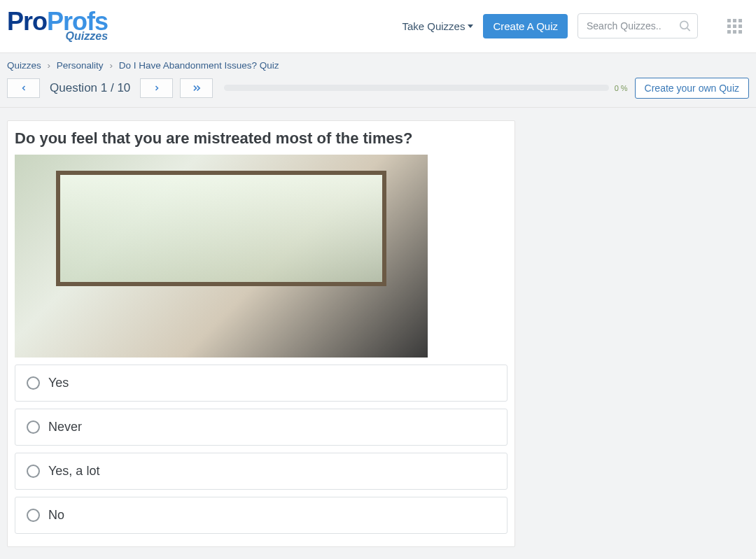 The height and width of the screenshot is (559, 756). What do you see at coordinates (470, 27) in the screenshot?
I see `caret-down-icon` at bounding box center [470, 27].